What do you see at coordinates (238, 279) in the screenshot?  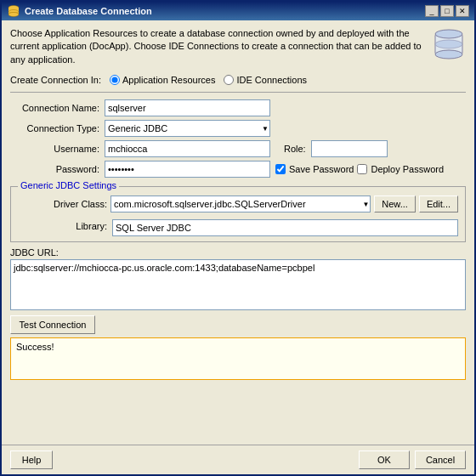 I see `jdbc-url-section: JDBC URL: jdbc:sqlserver://mchiocca-pc.u…` at bounding box center [238, 279].